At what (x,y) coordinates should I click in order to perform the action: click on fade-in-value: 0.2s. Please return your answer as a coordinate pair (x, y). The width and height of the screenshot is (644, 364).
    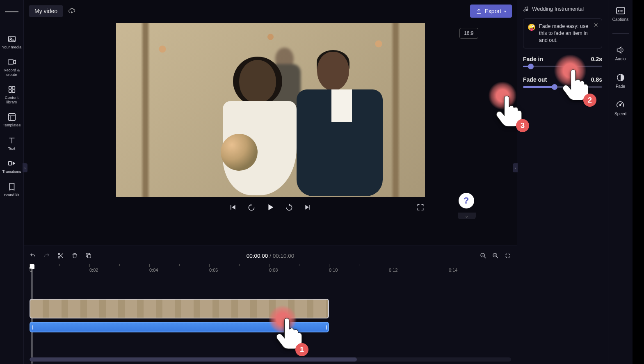
    Looking at the image, I should click on (596, 59).